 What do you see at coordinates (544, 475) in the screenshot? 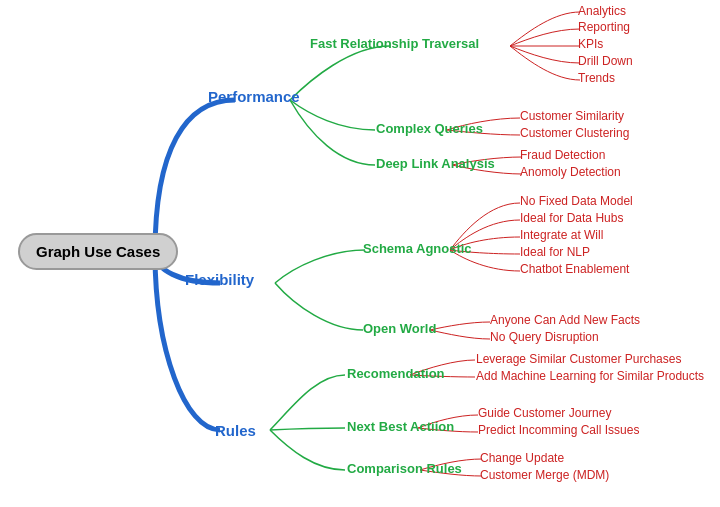
I see `customer-merge-label: Customer Merge (MDM)` at bounding box center [544, 475].